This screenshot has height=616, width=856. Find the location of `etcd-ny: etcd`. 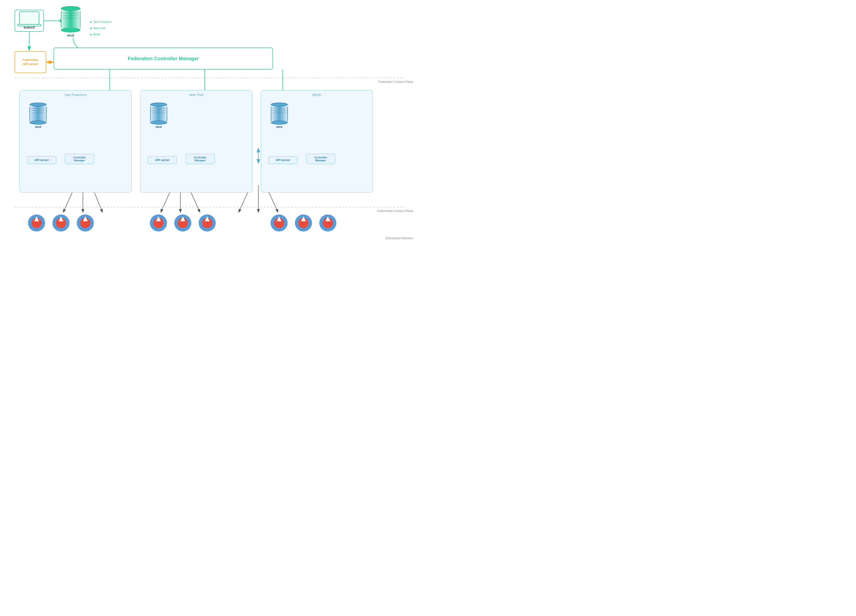

etcd-ny: etcd is located at coordinates (159, 115).